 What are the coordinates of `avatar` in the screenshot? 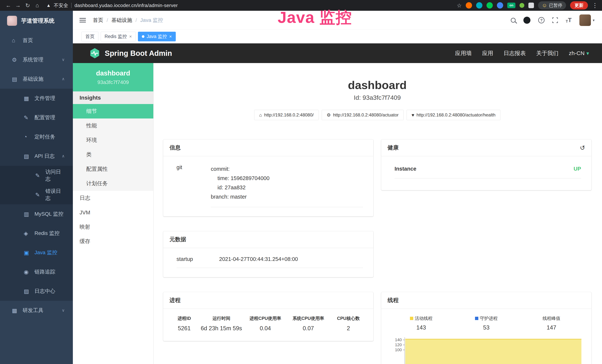 It's located at (585, 20).